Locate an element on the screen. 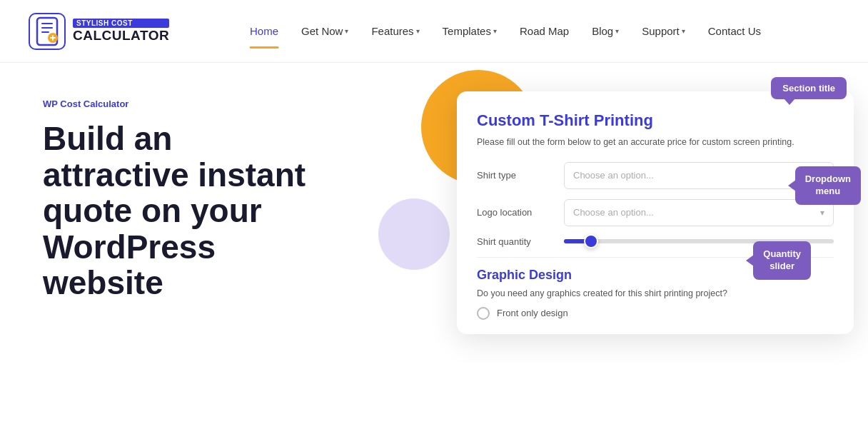 This screenshot has height=439, width=868. nav-road-map: Road Map is located at coordinates (544, 31).